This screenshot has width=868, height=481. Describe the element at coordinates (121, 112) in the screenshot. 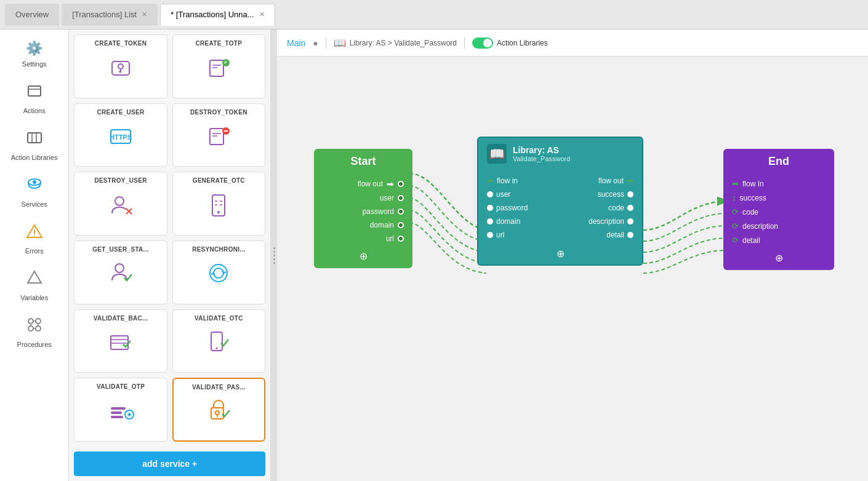

I see `service-label: CREATE_USER` at that location.